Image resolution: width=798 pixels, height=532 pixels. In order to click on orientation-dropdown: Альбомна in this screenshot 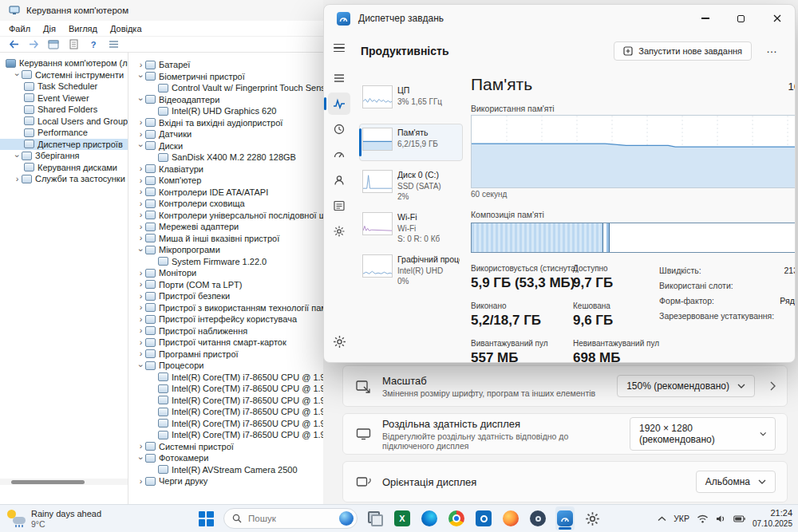, I will do `click(736, 482)`.